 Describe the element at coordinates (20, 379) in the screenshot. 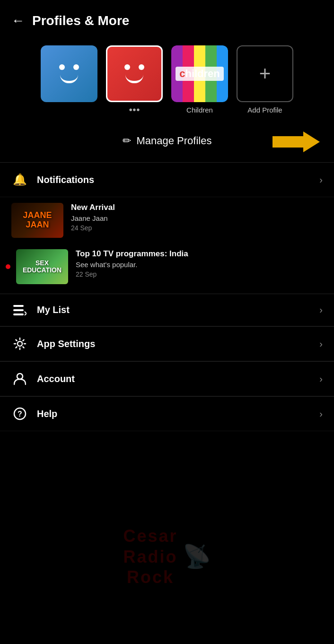

I see `person-icon` at that location.